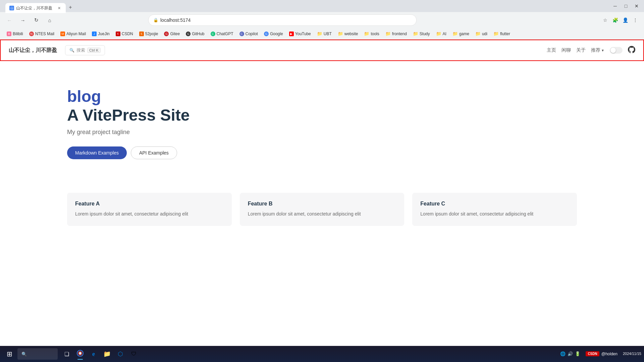 The height and width of the screenshot is (362, 644). What do you see at coordinates (615, 20) in the screenshot?
I see `extensions-icon: 🧩` at bounding box center [615, 20].